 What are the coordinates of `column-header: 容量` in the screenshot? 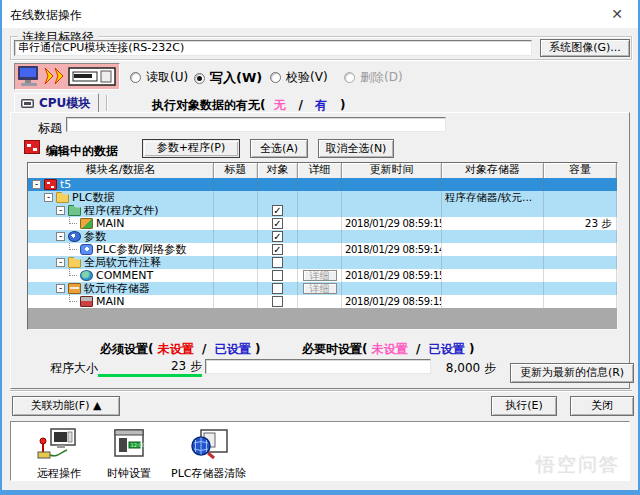 It's located at (580, 170).